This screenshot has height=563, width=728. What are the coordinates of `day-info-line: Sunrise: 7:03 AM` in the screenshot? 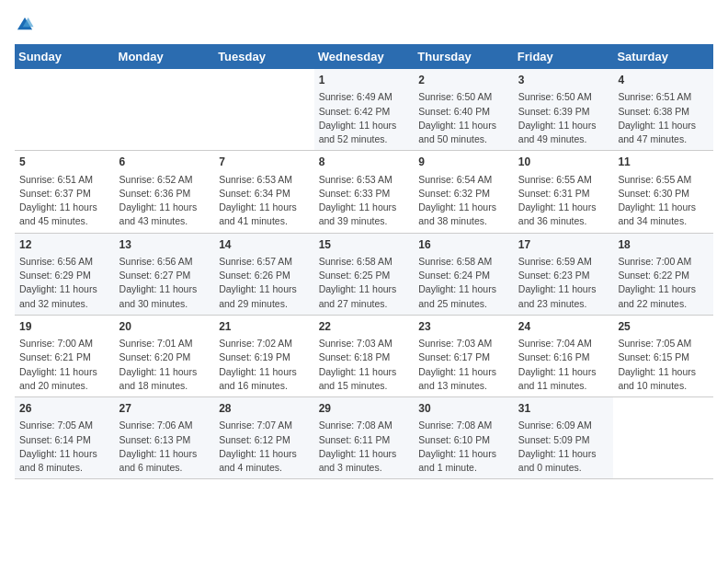 It's located at (463, 344).